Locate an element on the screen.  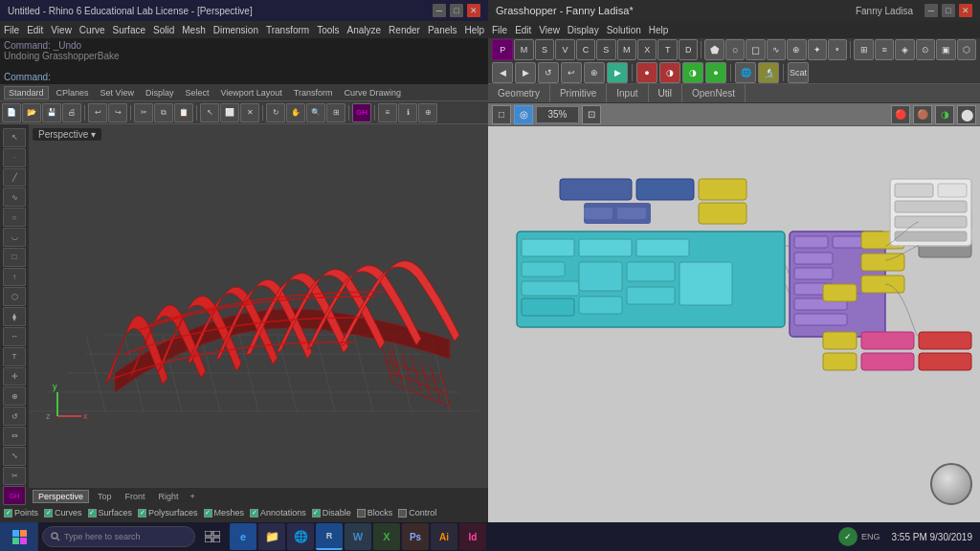
zoom-ext-btn: ⊞ is located at coordinates (336, 113).